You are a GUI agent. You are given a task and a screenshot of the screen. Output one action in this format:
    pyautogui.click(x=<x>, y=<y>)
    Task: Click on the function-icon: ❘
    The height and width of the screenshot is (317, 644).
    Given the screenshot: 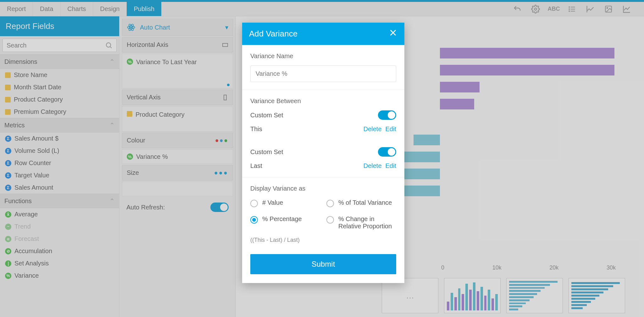 What is the action you would take?
    pyautogui.click(x=8, y=264)
    